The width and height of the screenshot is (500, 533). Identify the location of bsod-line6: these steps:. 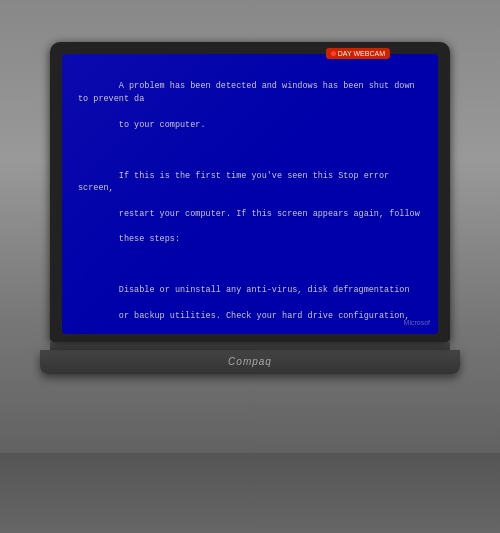
(150, 239).